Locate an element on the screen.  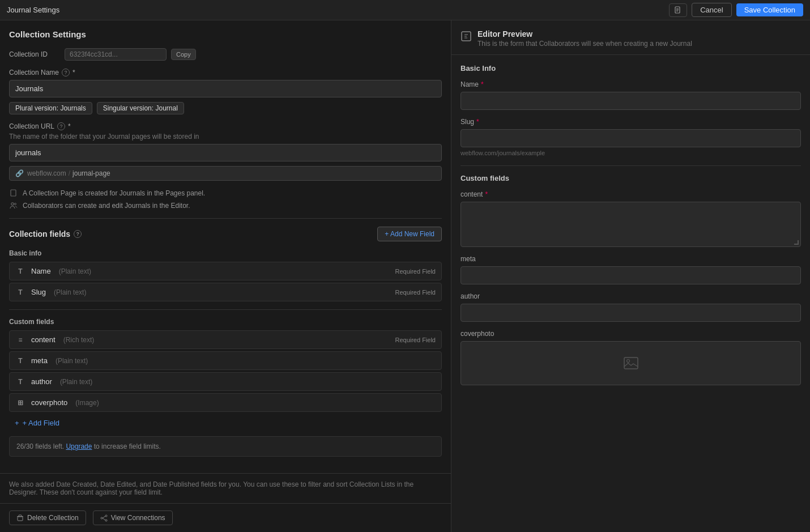
basic-fields-list: T Name (Plain text) Required Field T Slu… is located at coordinates (225, 282).